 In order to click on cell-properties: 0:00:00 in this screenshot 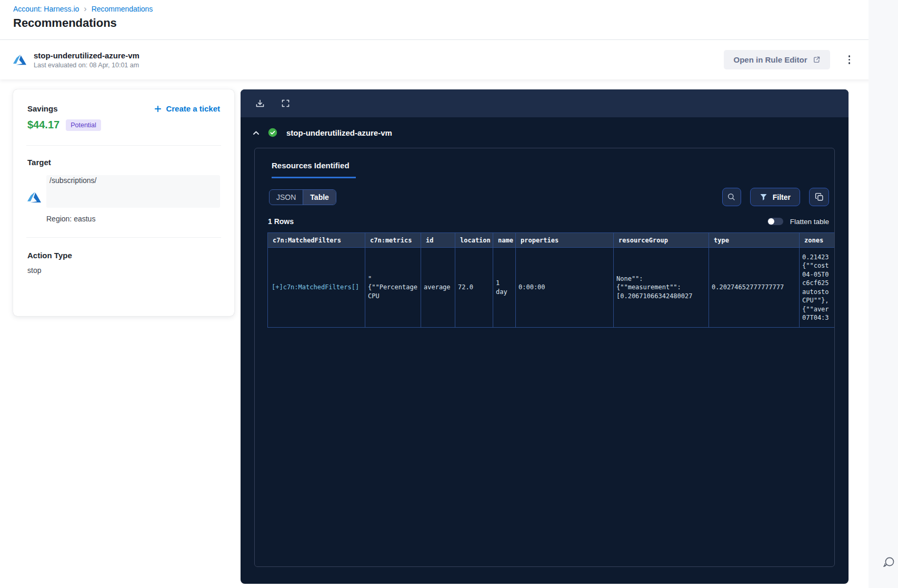, I will do `click(565, 288)`.